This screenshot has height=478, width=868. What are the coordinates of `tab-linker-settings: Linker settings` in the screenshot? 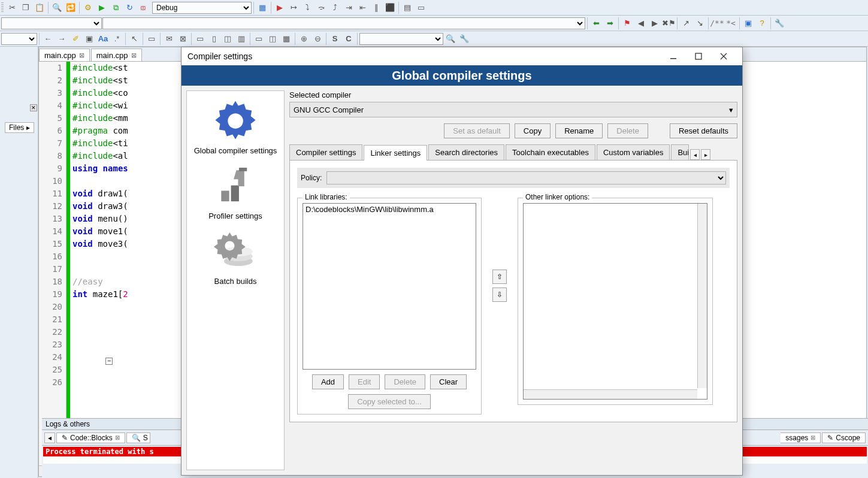 It's located at (395, 153).